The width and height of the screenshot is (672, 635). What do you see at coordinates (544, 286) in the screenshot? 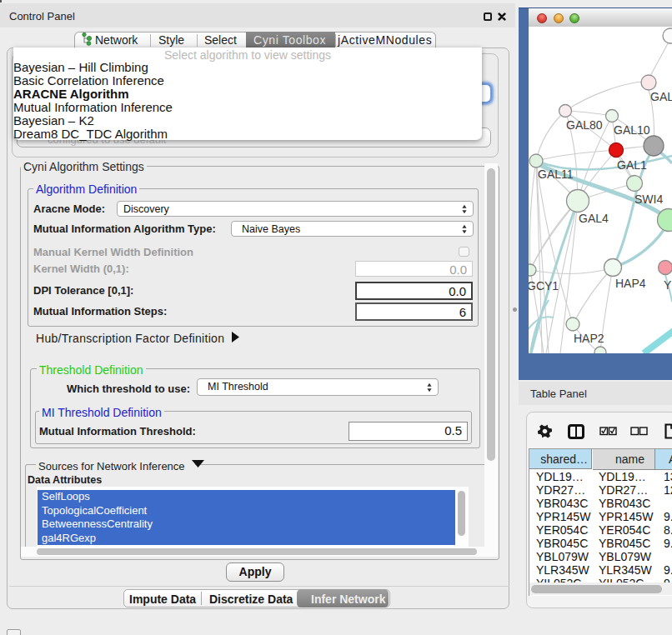
I see `svg-text: GCY1` at bounding box center [544, 286].